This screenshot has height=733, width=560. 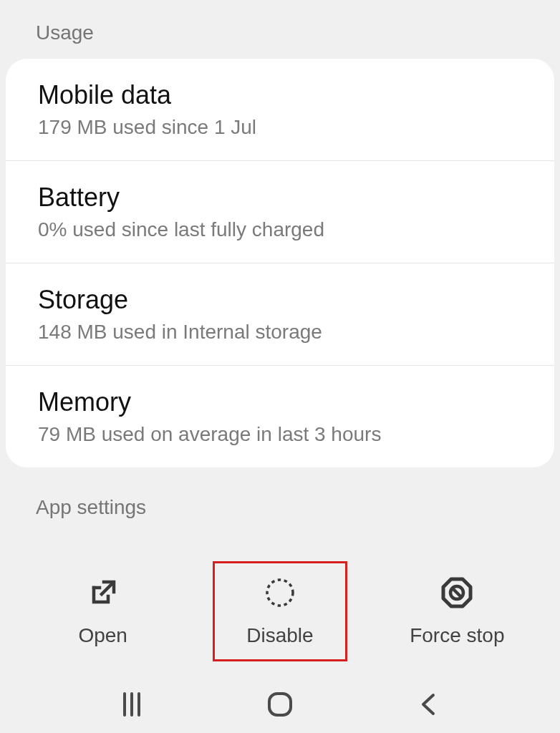 I want to click on disable-label: Disable, so click(x=279, y=636).